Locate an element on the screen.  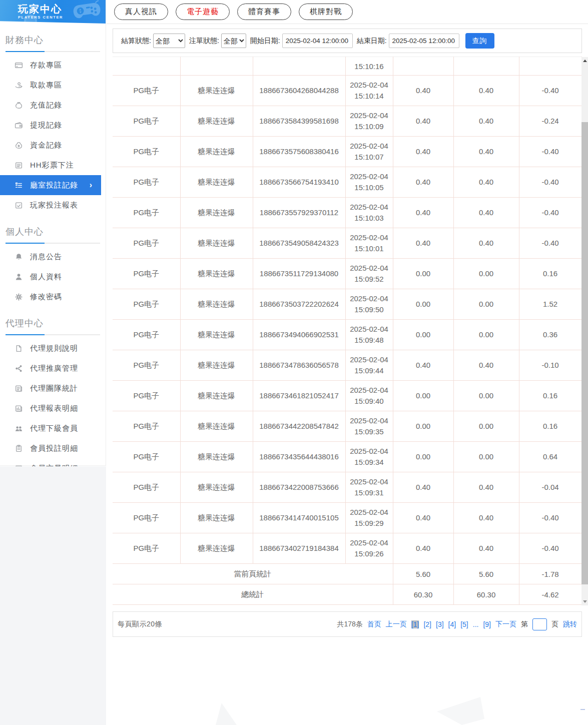
table-row: PG电子 糖果连连爆 1886673511729134080 2025-02-0… is located at coordinates (347, 274).